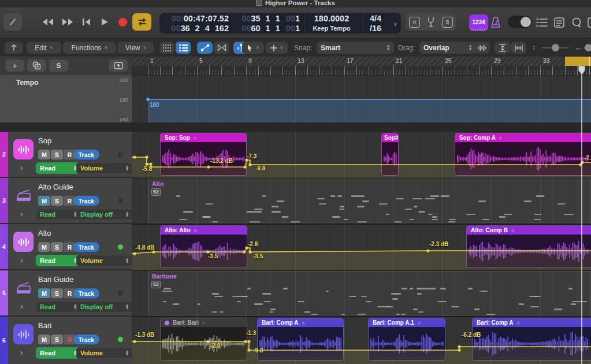 The image size is (591, 364). What do you see at coordinates (448, 47) in the screenshot?
I see `drag-select: Overlap` at bounding box center [448, 47].